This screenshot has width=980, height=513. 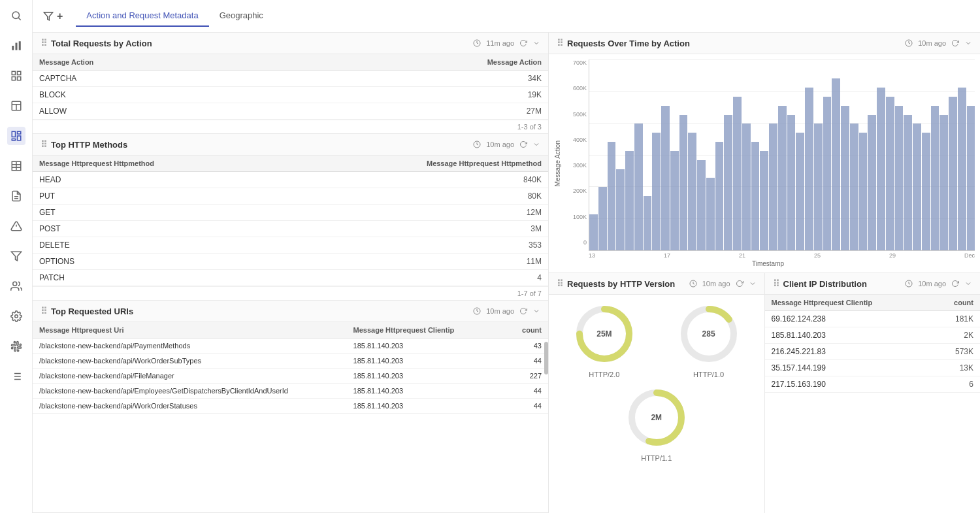 I want to click on sidebar-alert-icon, so click(x=16, y=226).